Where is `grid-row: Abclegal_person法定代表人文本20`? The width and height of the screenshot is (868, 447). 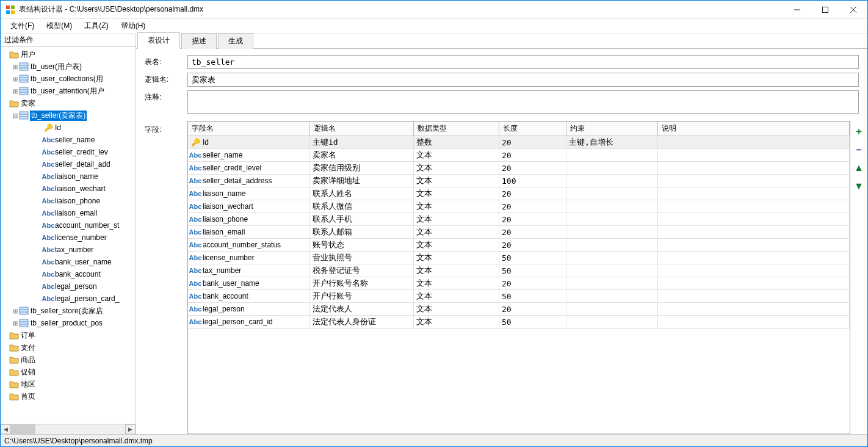 grid-row: Abclegal_person法定代表人文本20 is located at coordinates (519, 309).